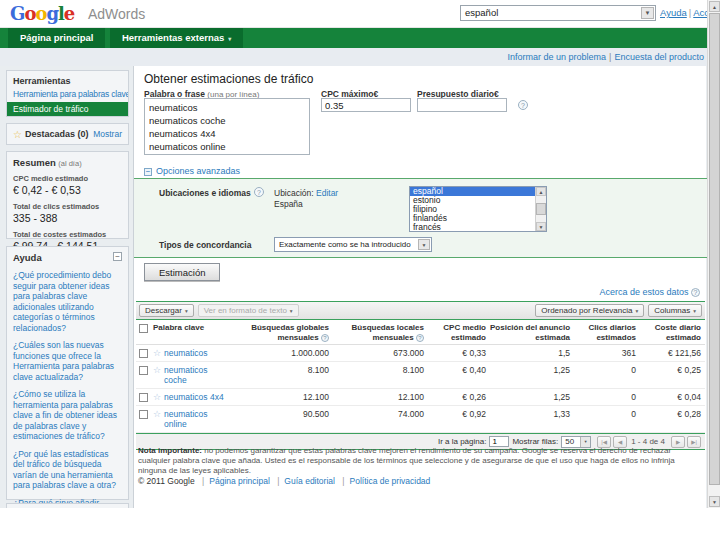  Describe the element at coordinates (366, 105) in the screenshot. I see `max-cpc-input` at that location.